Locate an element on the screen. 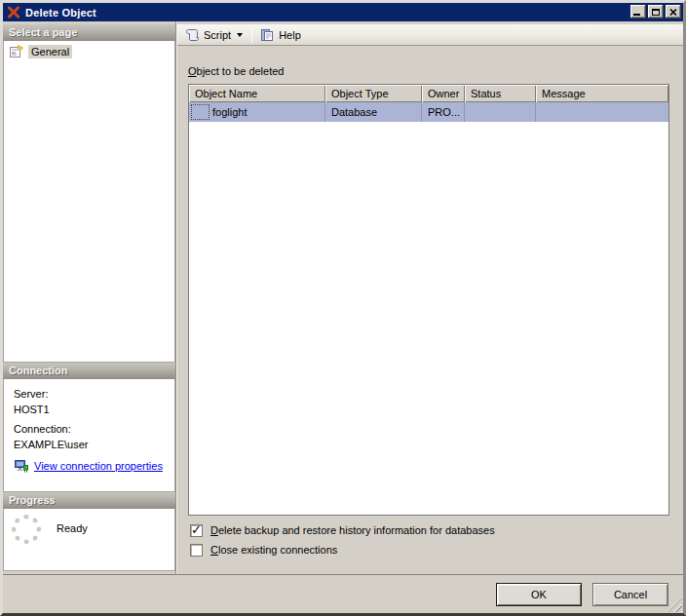 The height and width of the screenshot is (616, 686). column-header-status: Status is located at coordinates (501, 94).